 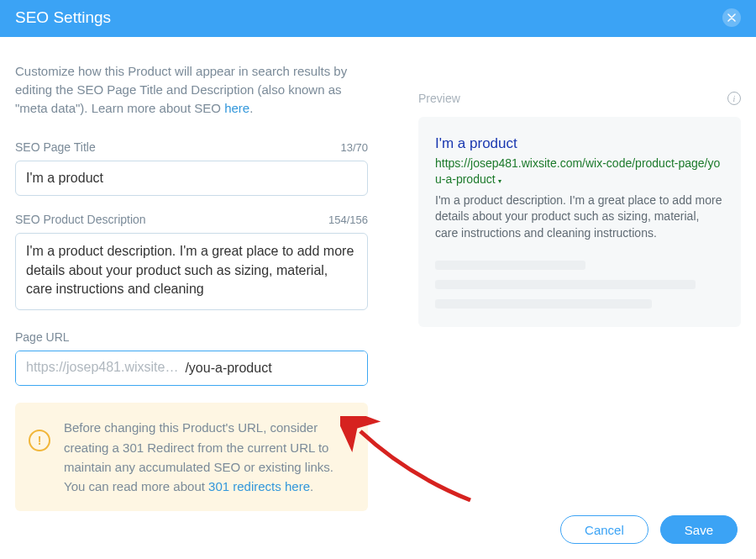 I want to click on preview-label: Preview, so click(x=439, y=98).